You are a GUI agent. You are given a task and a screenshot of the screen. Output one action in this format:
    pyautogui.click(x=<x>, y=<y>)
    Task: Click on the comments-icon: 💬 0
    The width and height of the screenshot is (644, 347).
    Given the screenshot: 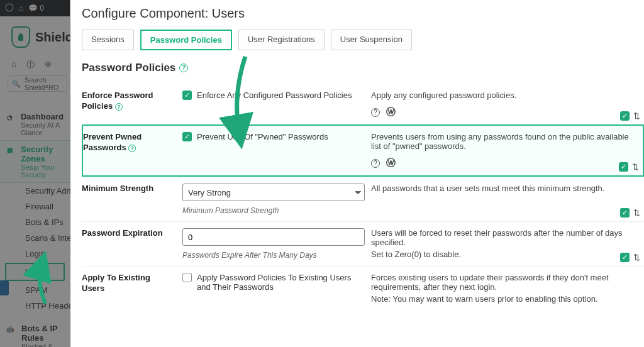 What is the action you would take?
    pyautogui.click(x=36, y=8)
    